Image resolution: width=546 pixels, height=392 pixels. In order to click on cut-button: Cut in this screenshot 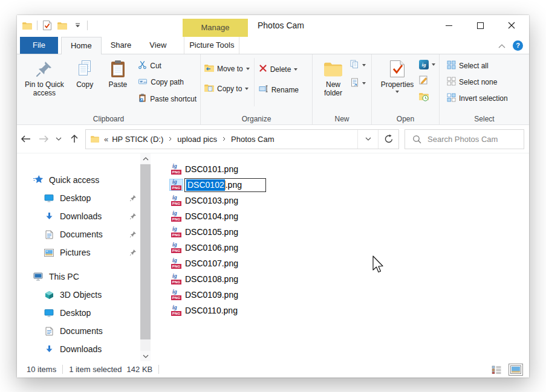, I will do `click(167, 66)`.